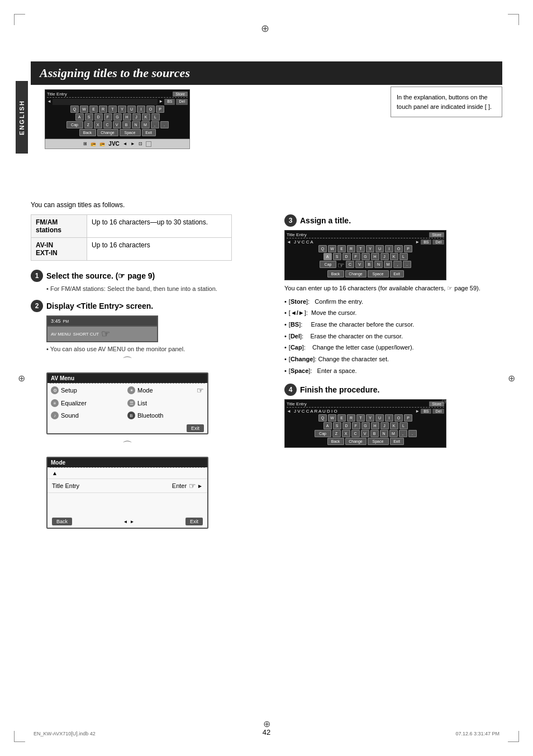  What do you see at coordinates (164, 125) in the screenshot?
I see `key-period: .` at bounding box center [164, 125].